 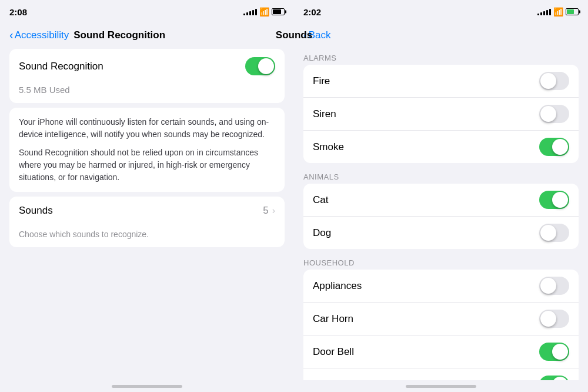 What do you see at coordinates (441, 233) in the screenshot?
I see `list-item: Dog` at bounding box center [441, 233].